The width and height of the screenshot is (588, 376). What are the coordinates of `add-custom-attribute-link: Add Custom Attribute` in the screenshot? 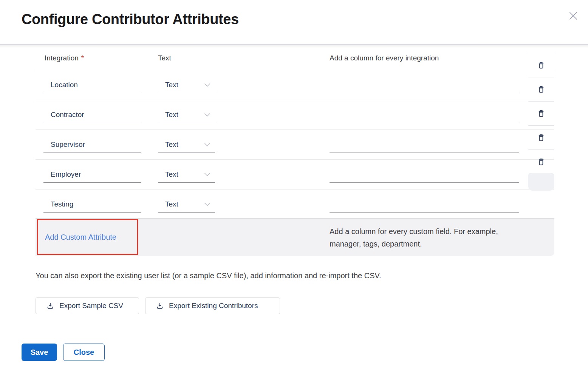 It's located at (81, 237).